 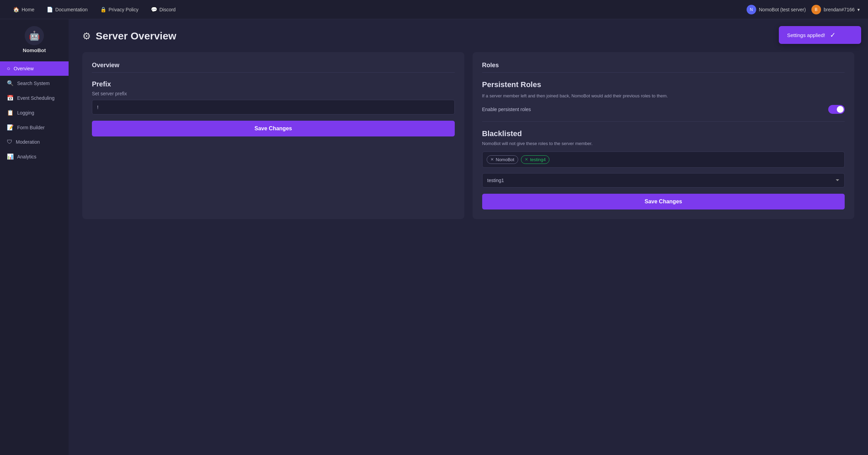 I want to click on persistent-roles-title: Persistent Roles, so click(x=664, y=85).